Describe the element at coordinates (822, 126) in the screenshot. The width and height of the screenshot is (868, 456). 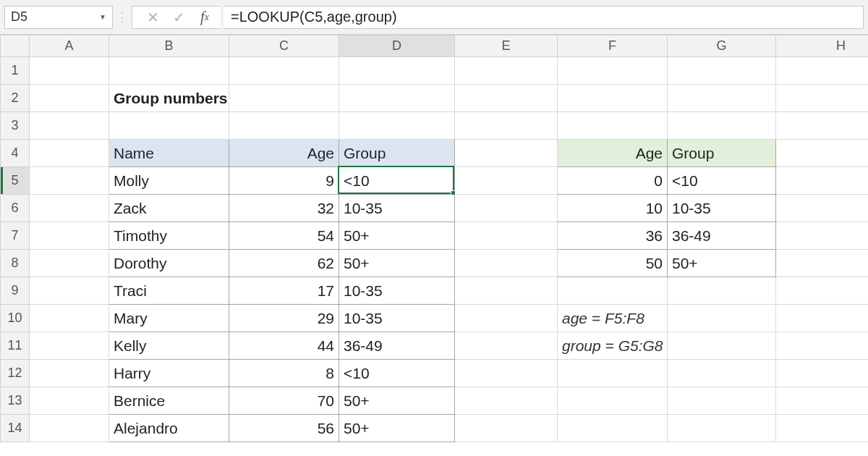
I see `cell-H3` at that location.